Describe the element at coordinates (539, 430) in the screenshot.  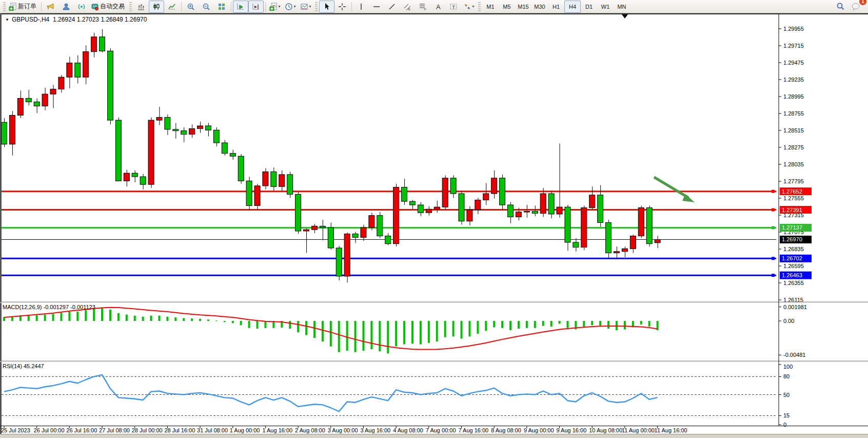
I see `time-tick-label: 9 Aug 00:00` at that location.